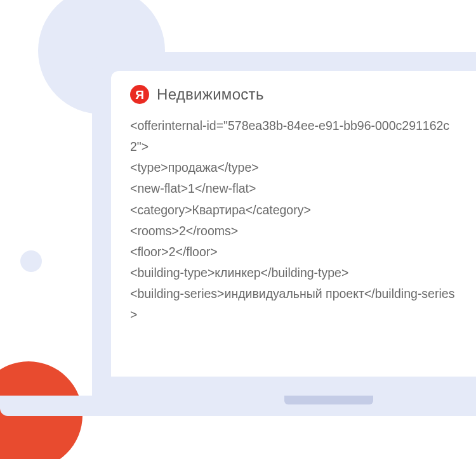 This screenshot has height=459, width=476. I want to click on code-line: <building-series>индивидуальный проект</…, so click(293, 304).